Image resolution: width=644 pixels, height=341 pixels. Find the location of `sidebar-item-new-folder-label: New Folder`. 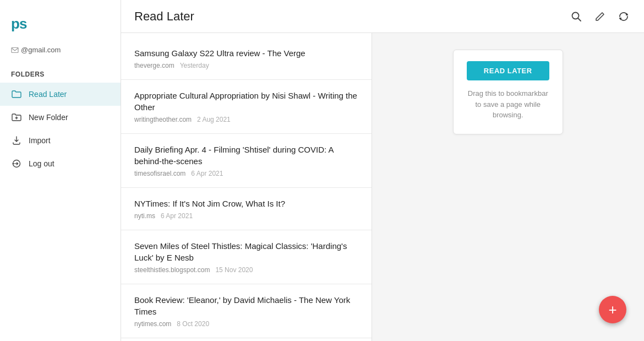

sidebar-item-new-folder-label: New Folder is located at coordinates (48, 117).